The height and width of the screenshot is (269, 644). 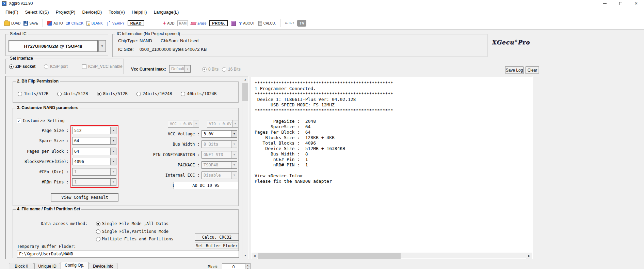 I want to click on logic-compare-button: A-B-Y, so click(x=289, y=23).